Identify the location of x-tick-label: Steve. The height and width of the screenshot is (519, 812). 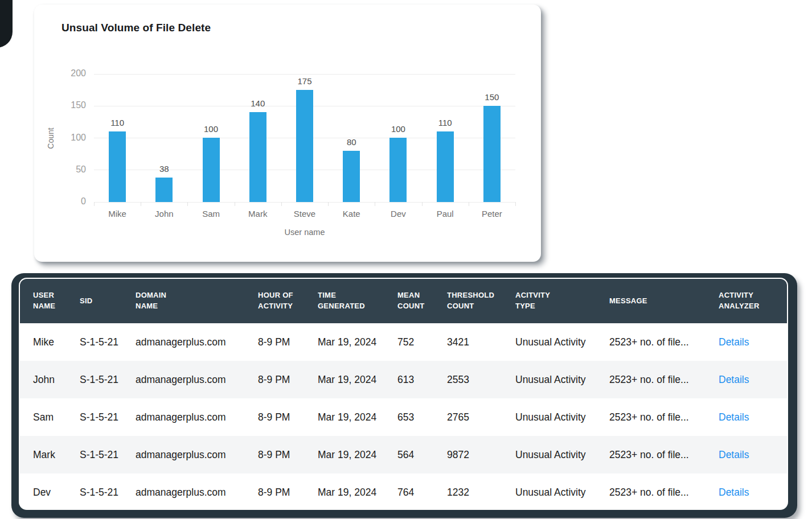
(305, 214).